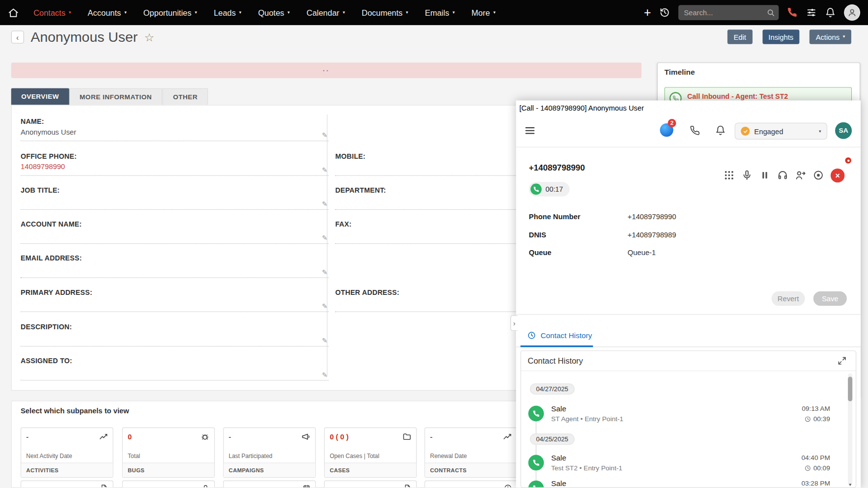 The width and height of the screenshot is (868, 488). I want to click on field-label: DESCRIPTION:, so click(175, 327).